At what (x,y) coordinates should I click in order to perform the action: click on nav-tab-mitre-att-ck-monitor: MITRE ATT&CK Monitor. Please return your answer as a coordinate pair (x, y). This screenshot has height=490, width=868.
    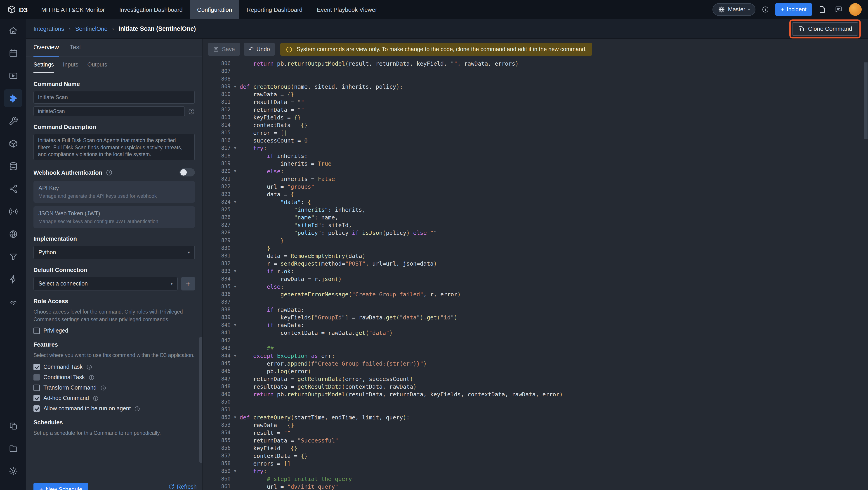
    Looking at the image, I should click on (73, 9).